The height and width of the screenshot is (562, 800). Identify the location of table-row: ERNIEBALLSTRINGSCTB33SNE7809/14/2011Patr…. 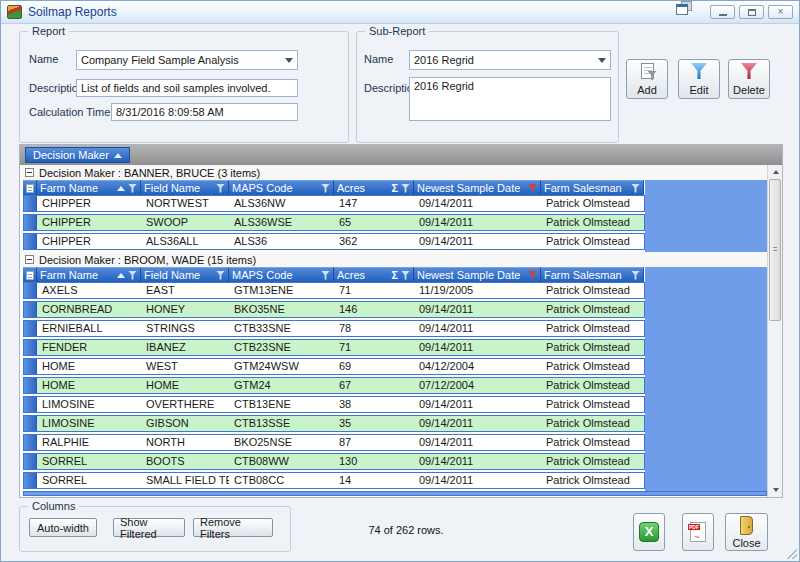
(334, 328).